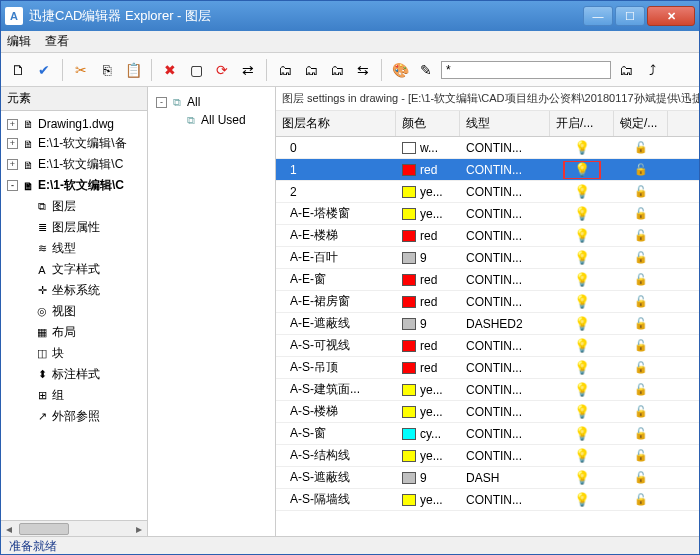 This screenshot has height=555, width=700. I want to click on table-row: 1redCONTIN...💡🔓, so click(488, 170).